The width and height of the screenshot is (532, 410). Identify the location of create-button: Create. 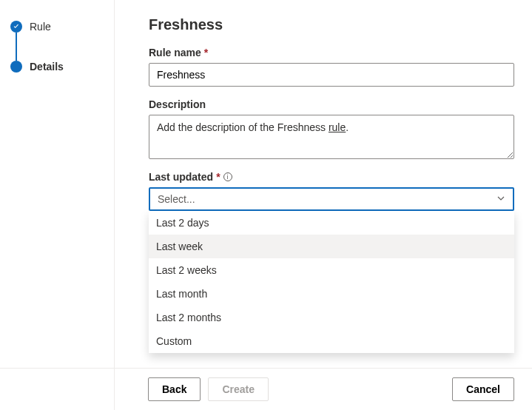
(238, 389).